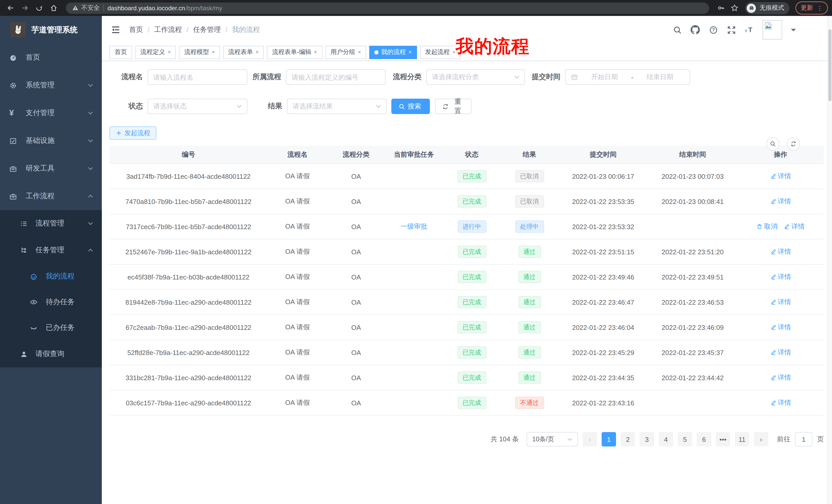 The image size is (832, 504). I want to click on sidebar-item-process-mgmt: 流程管理, so click(51, 223).